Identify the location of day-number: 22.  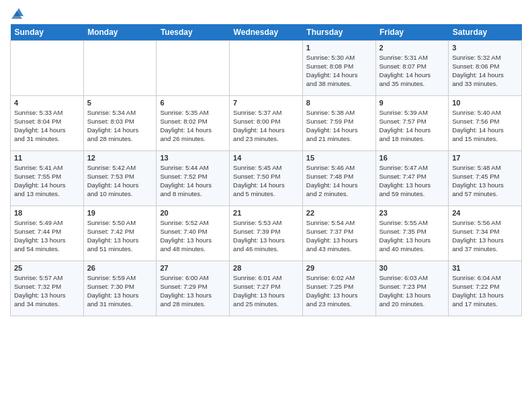
(339, 213).